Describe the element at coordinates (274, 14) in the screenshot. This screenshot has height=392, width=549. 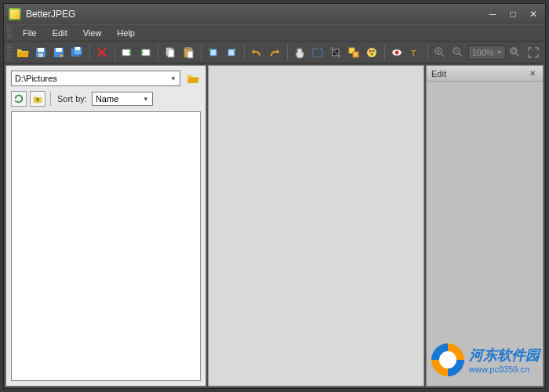
I see `titlebar: BetterJPEG ─ □ ✕` at that location.